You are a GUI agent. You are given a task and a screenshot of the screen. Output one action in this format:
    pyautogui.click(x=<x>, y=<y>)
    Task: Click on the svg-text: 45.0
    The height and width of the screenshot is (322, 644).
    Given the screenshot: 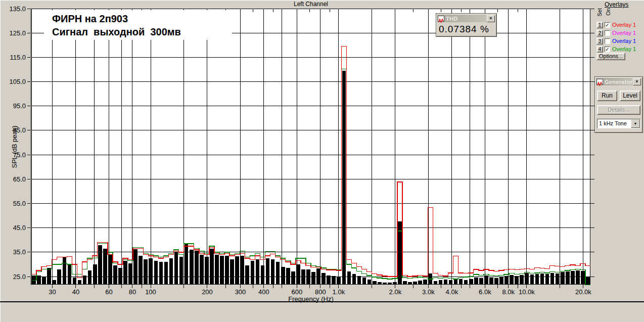 What is the action you would take?
    pyautogui.click(x=19, y=227)
    